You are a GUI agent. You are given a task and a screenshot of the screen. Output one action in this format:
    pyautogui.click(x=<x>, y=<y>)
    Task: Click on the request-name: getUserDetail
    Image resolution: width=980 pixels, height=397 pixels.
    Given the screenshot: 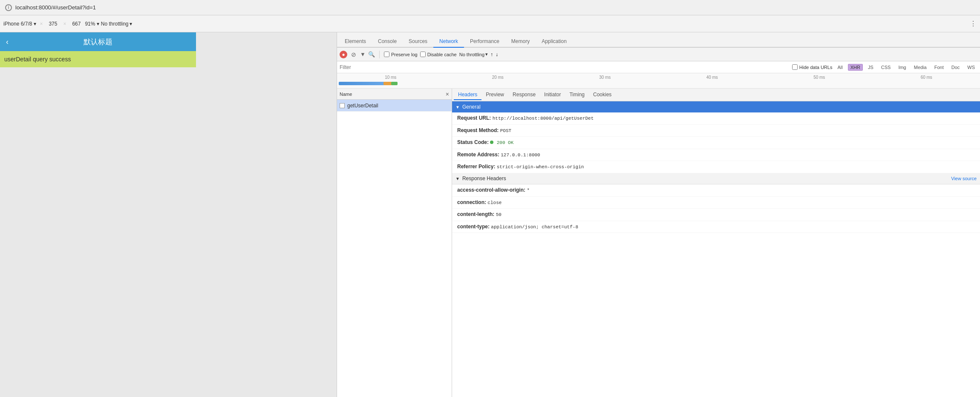 What is the action you would take?
    pyautogui.click(x=363, y=106)
    